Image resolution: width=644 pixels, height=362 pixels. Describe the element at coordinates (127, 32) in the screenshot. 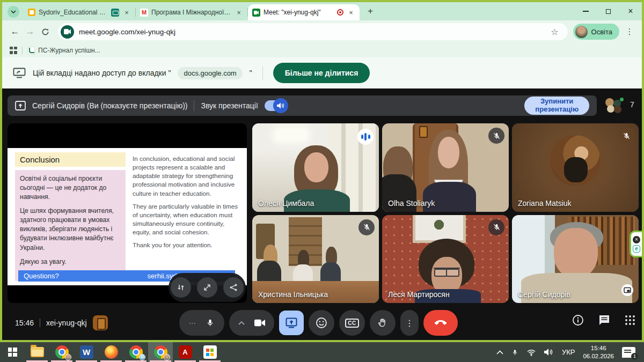

I see `url-text: meet.google.com/xei-ynug-qkj` at that location.